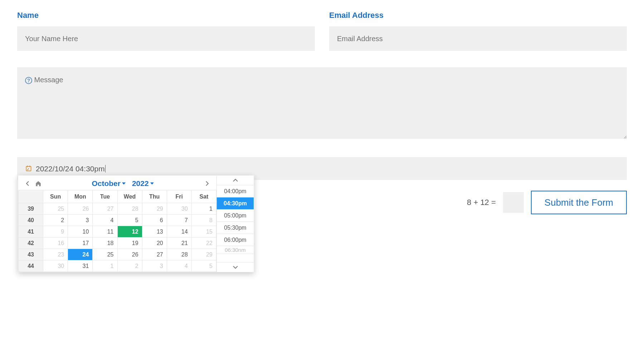 This screenshot has height=352, width=644. I want to click on email-input, so click(478, 39).